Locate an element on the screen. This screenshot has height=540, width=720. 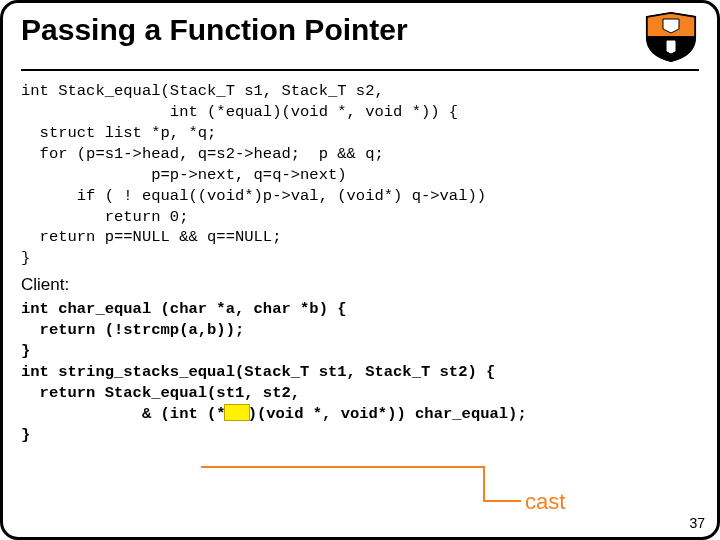
client-label: Client: is located at coordinates (360, 285).